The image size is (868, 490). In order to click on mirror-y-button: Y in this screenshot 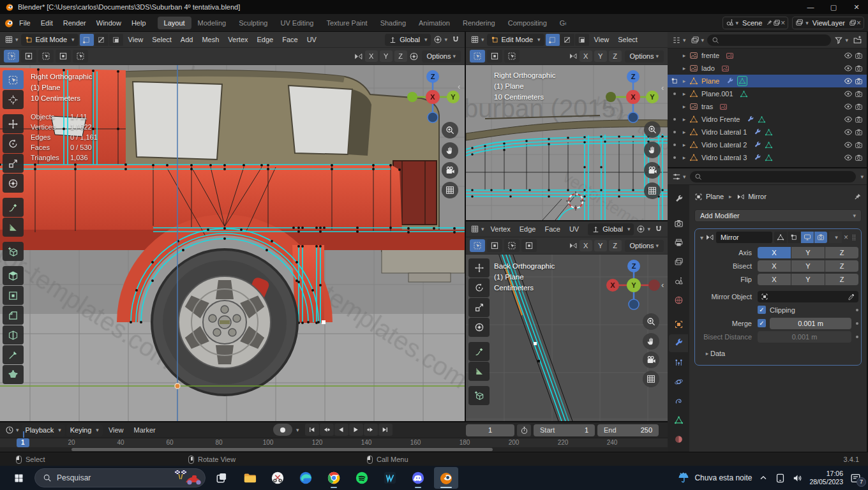, I will do `click(601, 56)`.